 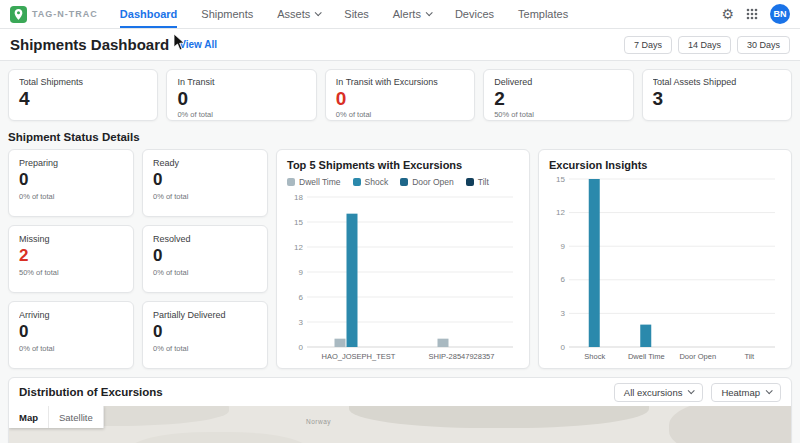 I want to click on stat-label: Total Assets Shipped, so click(x=717, y=82).